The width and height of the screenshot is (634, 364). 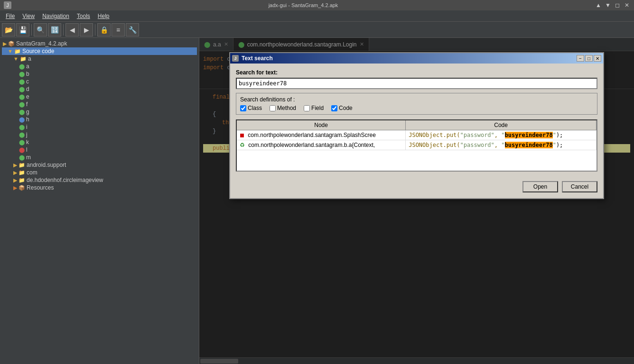 What do you see at coordinates (317, 30) in the screenshot?
I see `toolbar: 📂 💾 🔍 🔢 ◀ ▶ 🔒 ≡ 🔧` at bounding box center [317, 30].